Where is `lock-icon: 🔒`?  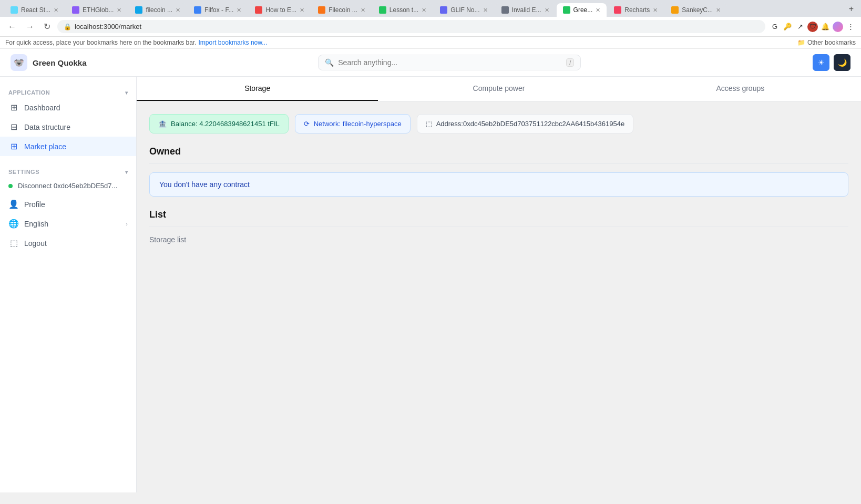 lock-icon: 🔒 is located at coordinates (67, 27).